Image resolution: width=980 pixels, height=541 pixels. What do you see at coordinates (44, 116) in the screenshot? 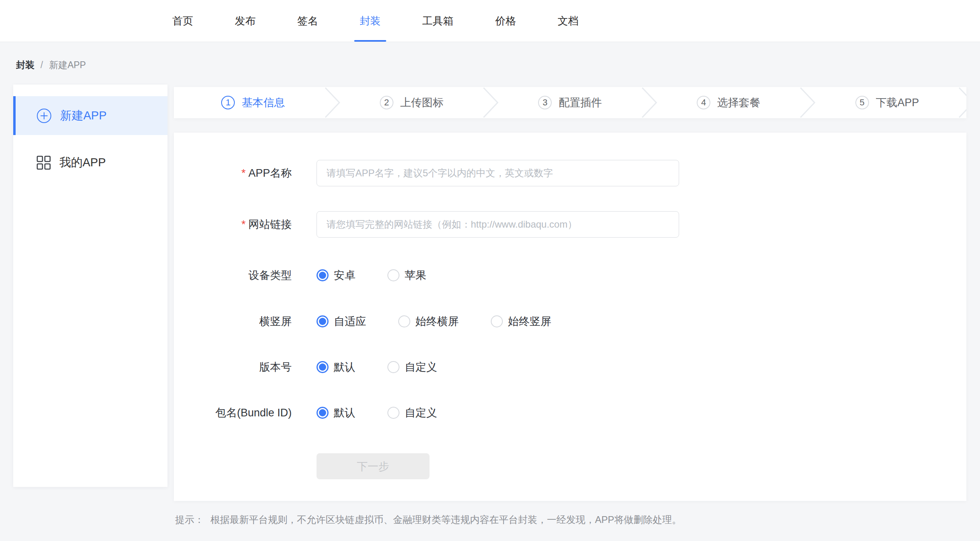
I see `plus-circle-icon-wrap` at bounding box center [44, 116].